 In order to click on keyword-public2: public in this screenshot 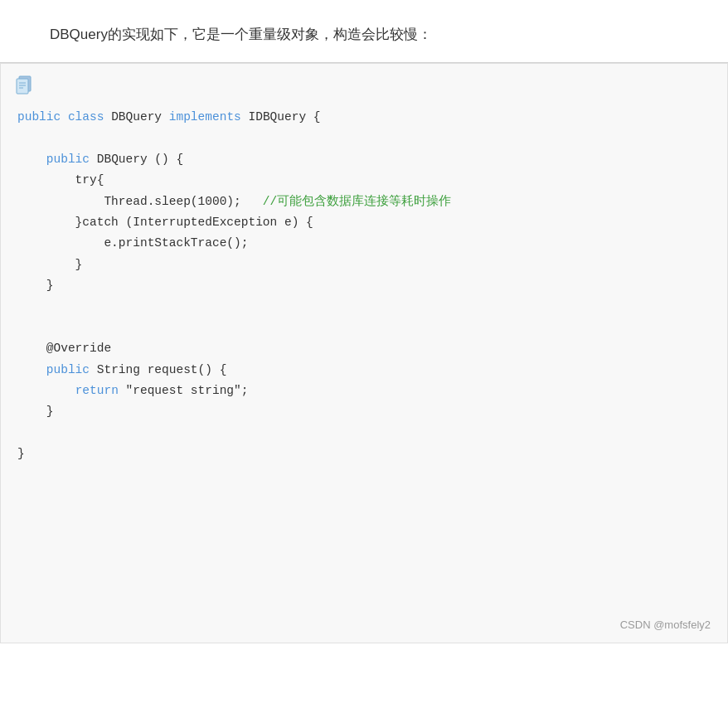, I will do `click(68, 159)`.